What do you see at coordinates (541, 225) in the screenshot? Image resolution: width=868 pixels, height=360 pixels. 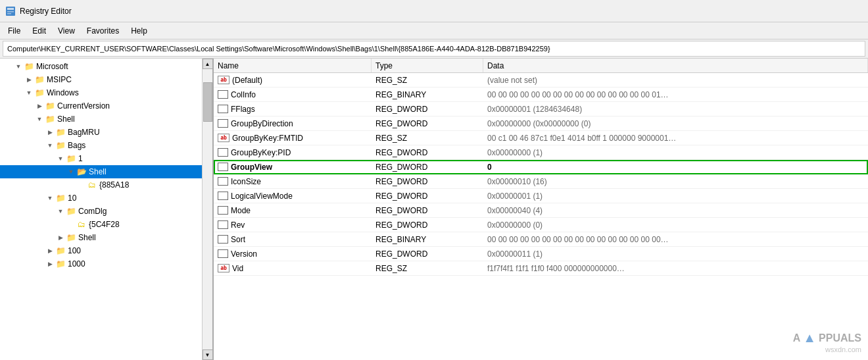 I see `reg-row-rev: RevREG_DWORD0x00000000 (0)` at bounding box center [541, 225].